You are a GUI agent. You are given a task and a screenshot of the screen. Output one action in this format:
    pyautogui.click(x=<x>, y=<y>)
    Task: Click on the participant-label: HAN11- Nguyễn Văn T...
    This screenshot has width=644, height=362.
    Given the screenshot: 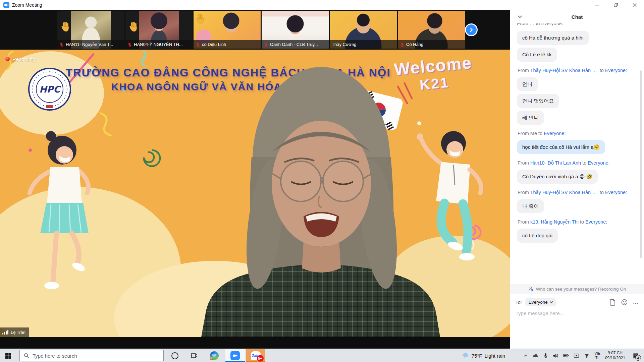 What is the action you would take?
    pyautogui.click(x=91, y=44)
    